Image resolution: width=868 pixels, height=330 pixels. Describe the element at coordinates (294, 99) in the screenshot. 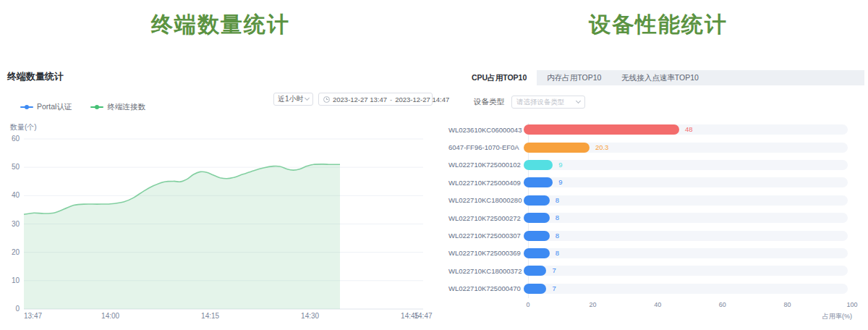

I see `time-range-select: 近1小时` at that location.